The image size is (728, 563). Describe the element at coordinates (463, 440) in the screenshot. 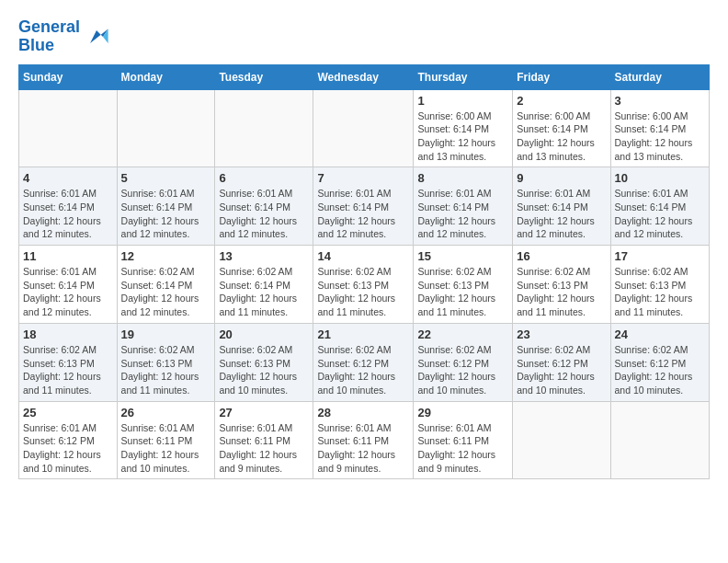

I see `calendar-cell: 29Sunrise: 6:01 AM Sunset: 6:11 PM Dayli…` at that location.